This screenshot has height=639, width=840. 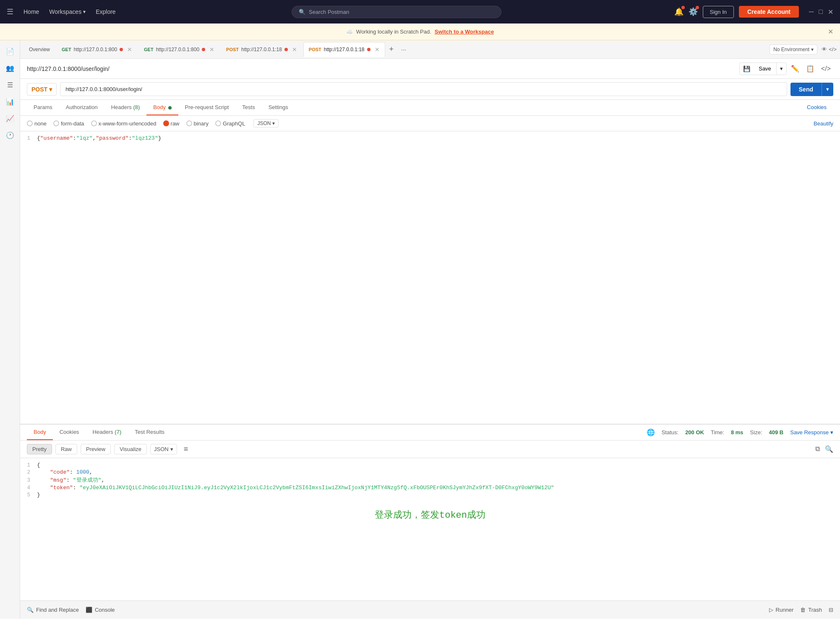 What do you see at coordinates (40, 432) in the screenshot?
I see `resp-tab-body: Body` at bounding box center [40, 432].